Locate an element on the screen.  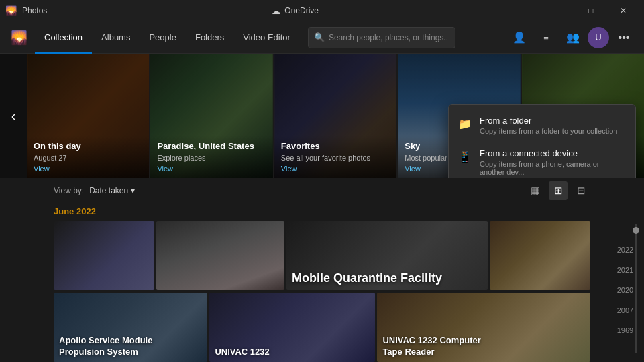
photo-cell-5: Apollo Service ModulePropulsion System is located at coordinates (130, 328).